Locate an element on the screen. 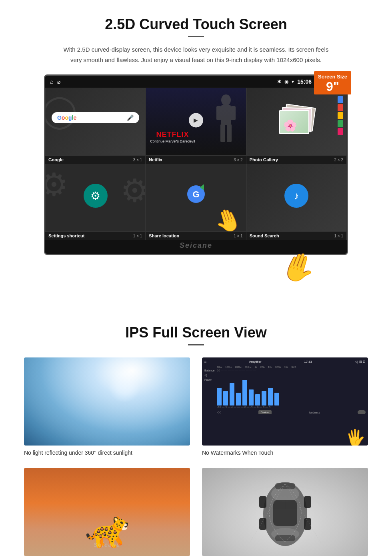  section-divider-line is located at coordinates (196, 304).